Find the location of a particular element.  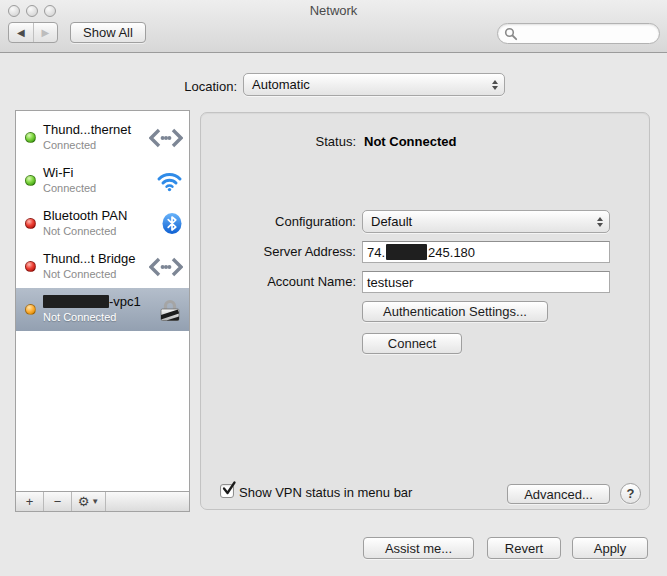

server-address-field: 74.245.180 is located at coordinates (486, 252).